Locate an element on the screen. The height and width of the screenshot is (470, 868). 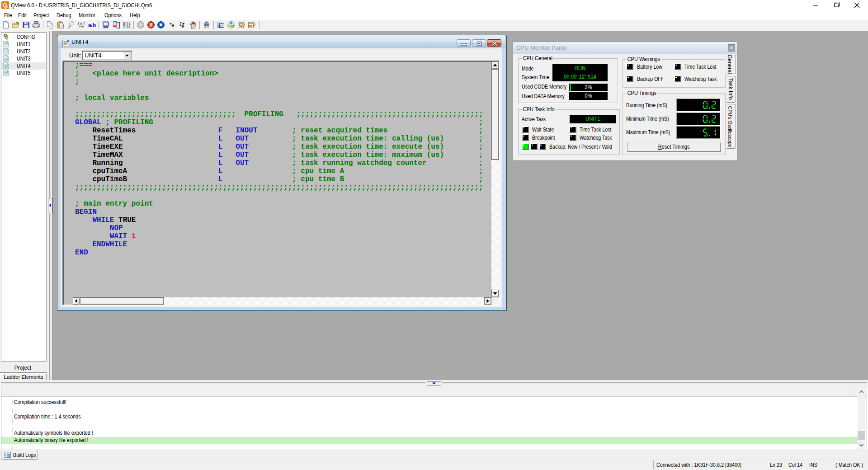
svg-text: W is located at coordinates (241, 26).